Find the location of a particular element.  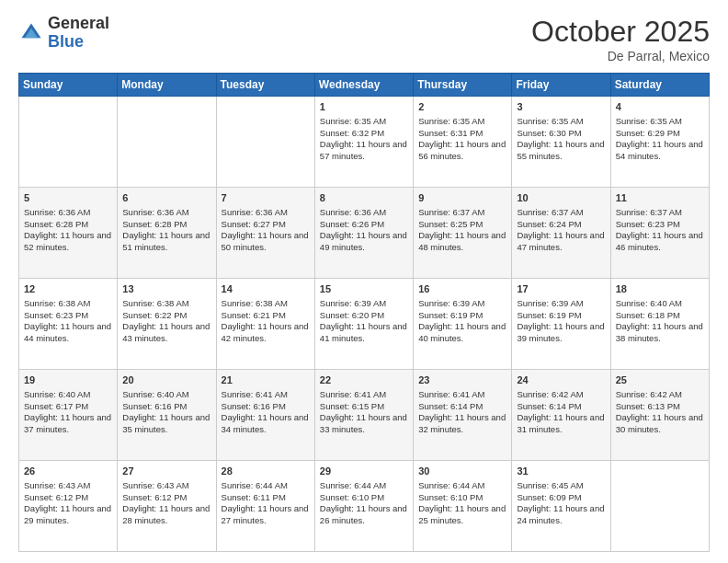

calendar-cell: 10Sunrise: 6:37 AMSunset: 6:24 PMDayligh… is located at coordinates (561, 234).